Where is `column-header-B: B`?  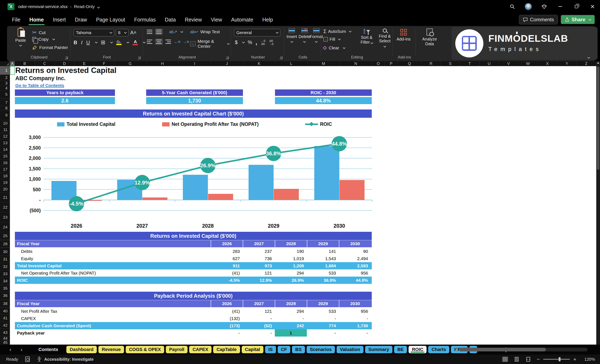 column-header-B: B is located at coordinates (25, 64).